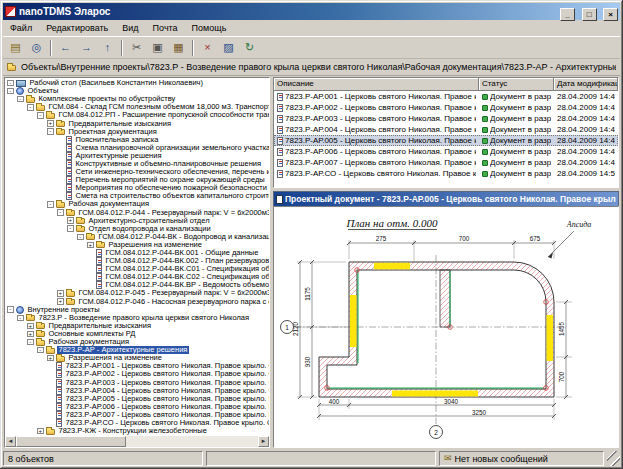  I want to click on tree-item: ГСМ.084.012.Р-044-ВК.С01 - Спецификация …, so click(137, 269).